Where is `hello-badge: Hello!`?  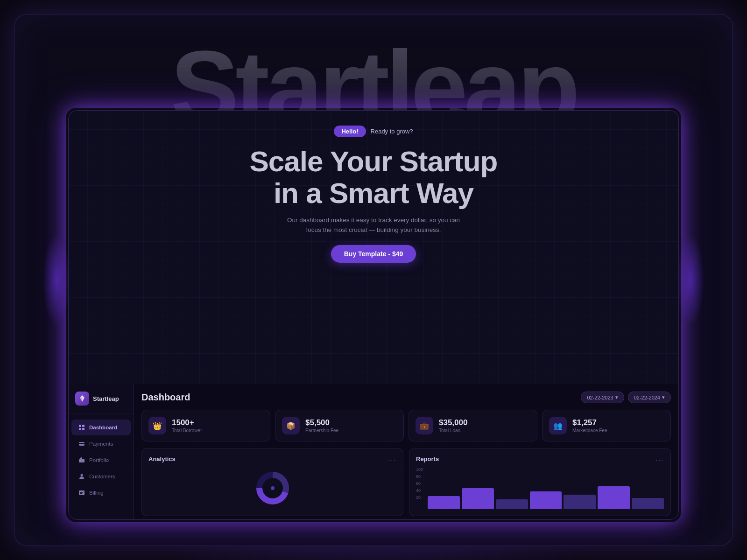 hello-badge: Hello! is located at coordinates (350, 132).